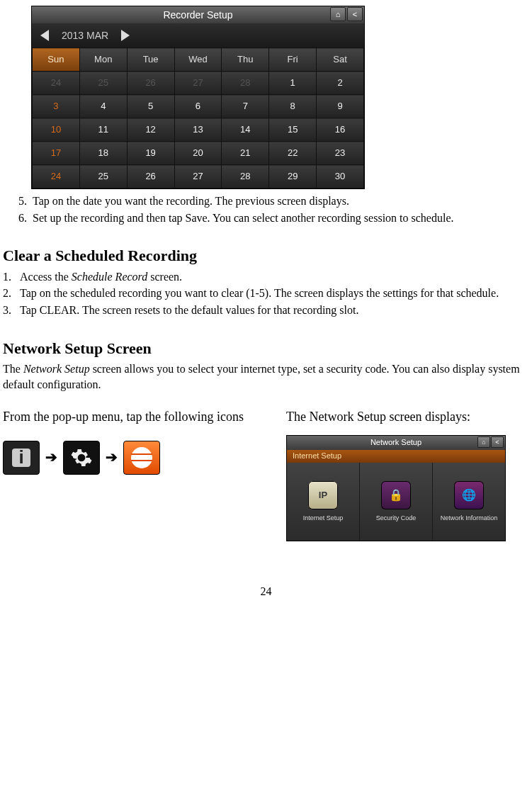 Image resolution: width=532 pixels, height=795 pixels. What do you see at coordinates (340, 153) in the screenshot?
I see `calendar-day-cell: 23` at bounding box center [340, 153].